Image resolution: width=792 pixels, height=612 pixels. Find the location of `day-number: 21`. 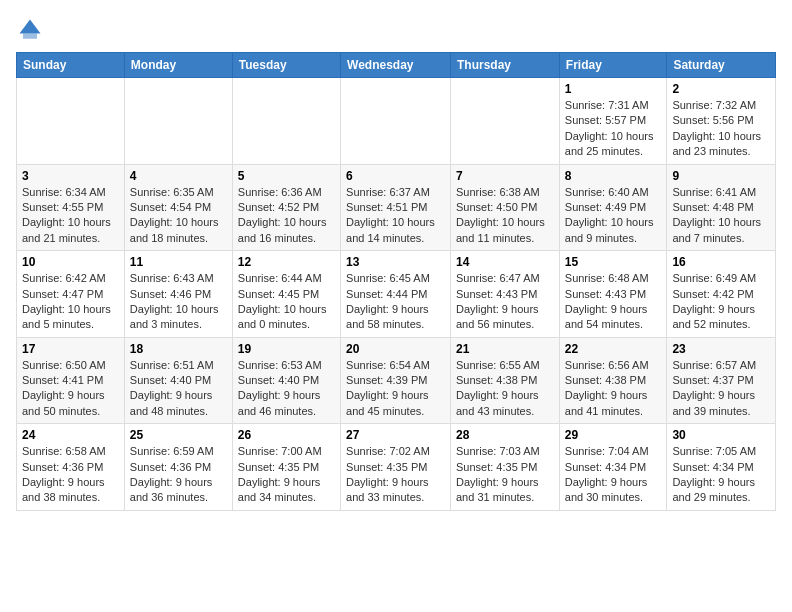

day-number: 21 is located at coordinates (505, 349).